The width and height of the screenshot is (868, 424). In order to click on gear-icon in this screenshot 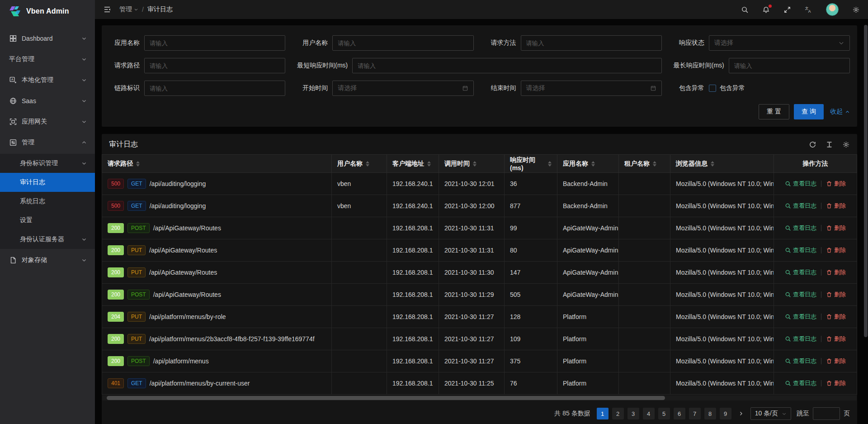, I will do `click(846, 145)`.